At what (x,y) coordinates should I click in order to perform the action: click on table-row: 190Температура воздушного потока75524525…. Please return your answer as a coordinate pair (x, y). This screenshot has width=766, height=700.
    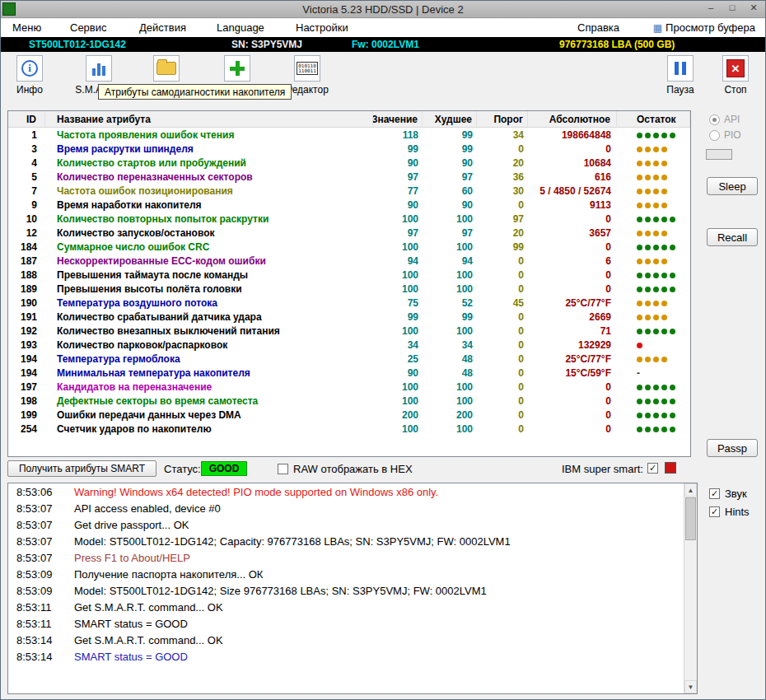
    Looking at the image, I should click on (349, 303).